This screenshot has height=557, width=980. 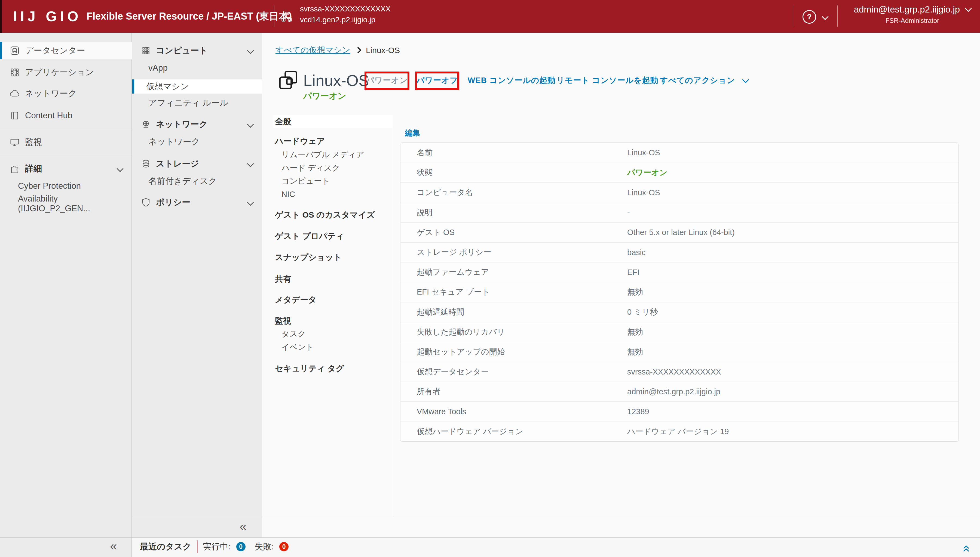 I want to click on row-value: admin@test.grp.p2.iijgio.jp, so click(x=674, y=392).